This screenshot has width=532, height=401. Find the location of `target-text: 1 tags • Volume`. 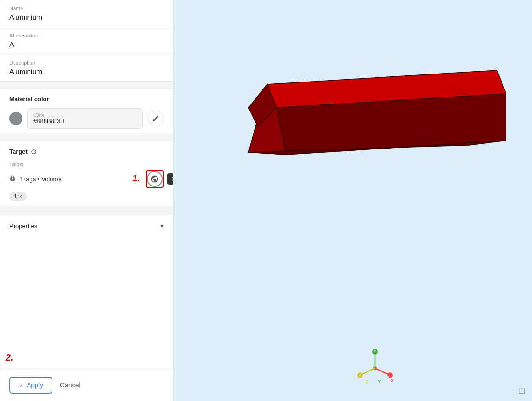

target-text: 1 tags • Volume is located at coordinates (75, 179).